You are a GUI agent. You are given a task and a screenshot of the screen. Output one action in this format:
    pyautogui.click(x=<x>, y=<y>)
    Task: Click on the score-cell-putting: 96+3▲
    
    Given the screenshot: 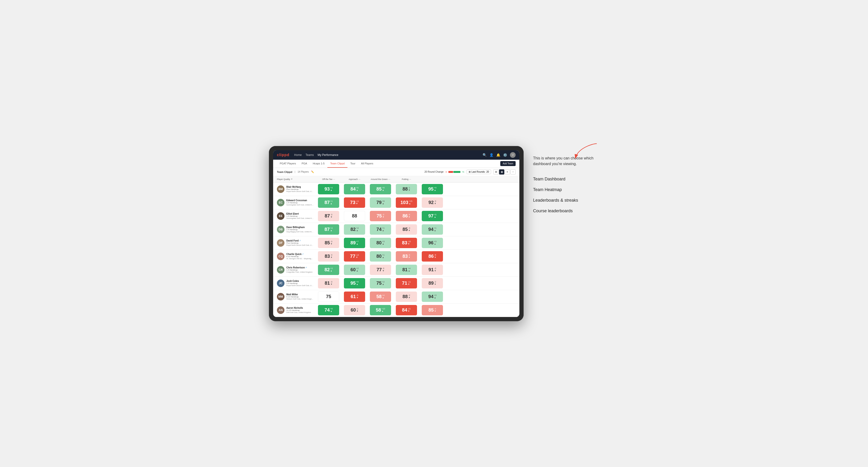 What is the action you would take?
    pyautogui.click(x=433, y=243)
    